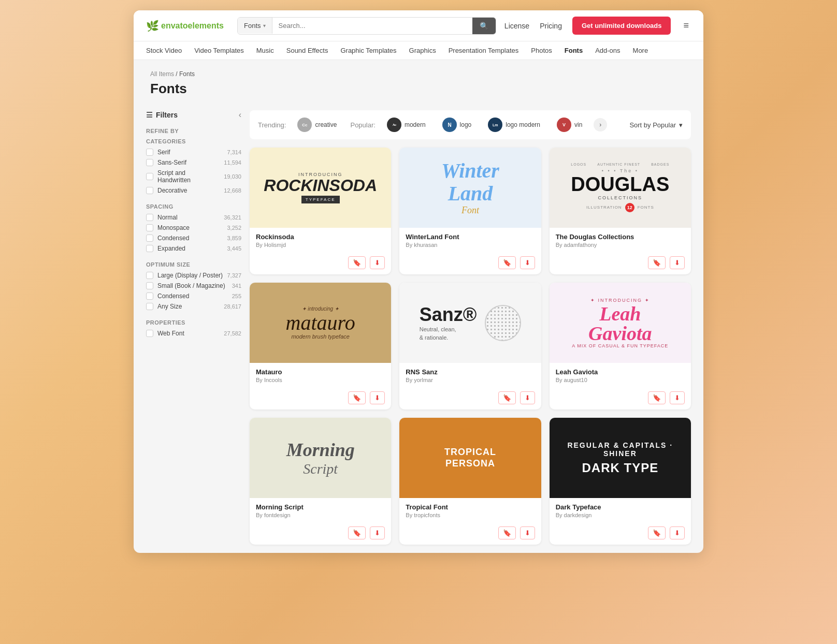 The width and height of the screenshot is (837, 644). I want to click on card-tropical: TROPICALPERSONA Tropical Font By tropicf…, so click(470, 481).